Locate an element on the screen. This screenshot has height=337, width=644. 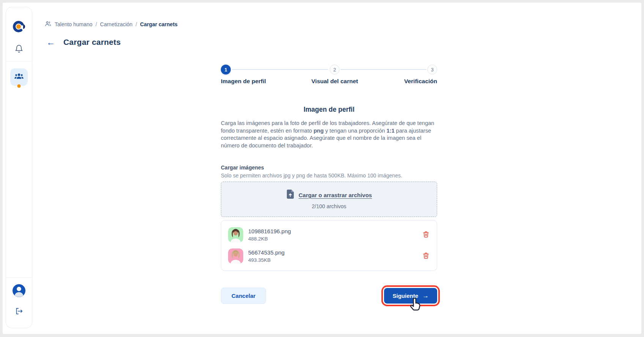
bell-icon is located at coordinates (19, 49).